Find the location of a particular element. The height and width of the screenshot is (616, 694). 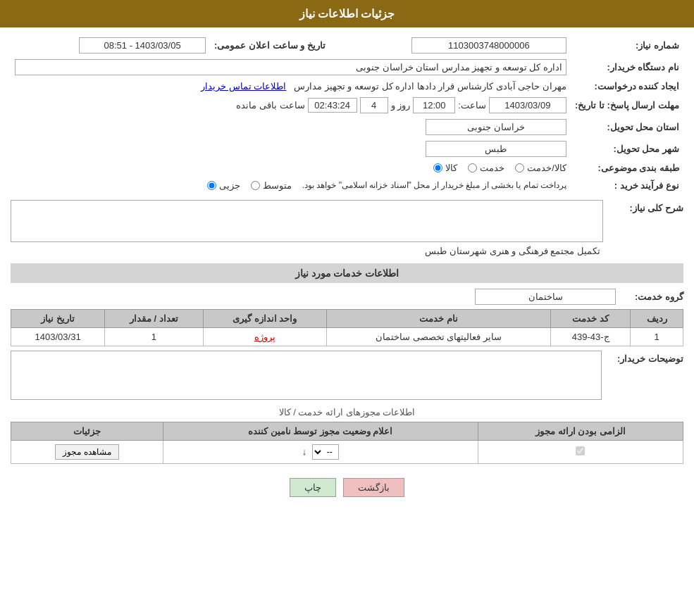

col-vahed: واحد اندازه گیری is located at coordinates (265, 319).